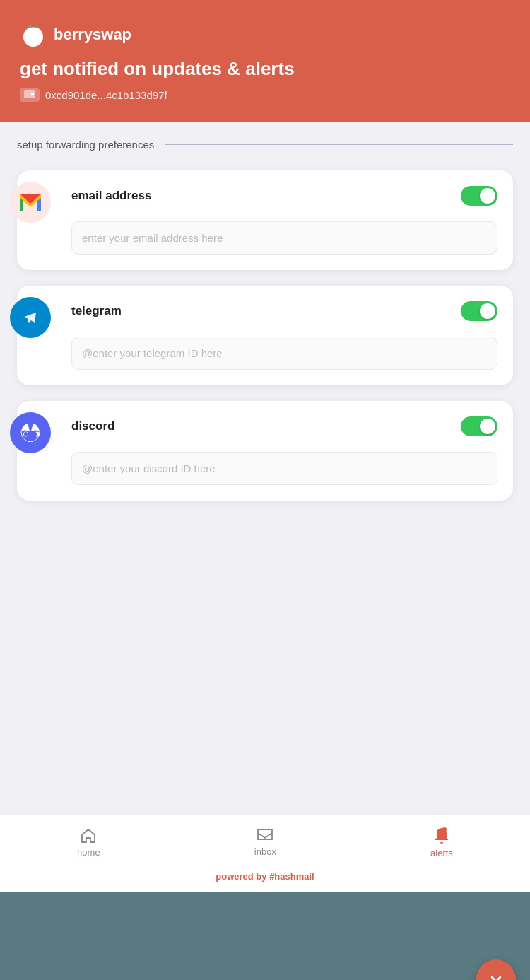 The height and width of the screenshot is (980, 530). I want to click on discord-card-title: discord, so click(93, 426).